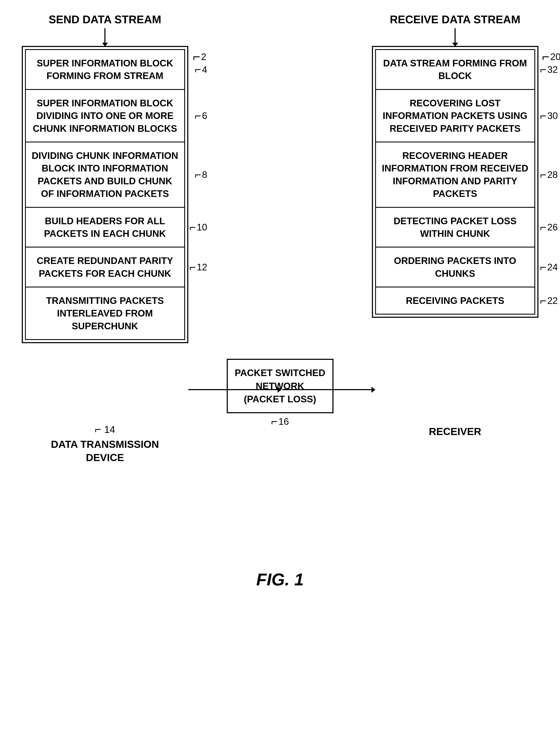 This screenshot has height=734, width=560. What do you see at coordinates (204, 57) in the screenshot?
I see `send-box-number: 2` at bounding box center [204, 57].